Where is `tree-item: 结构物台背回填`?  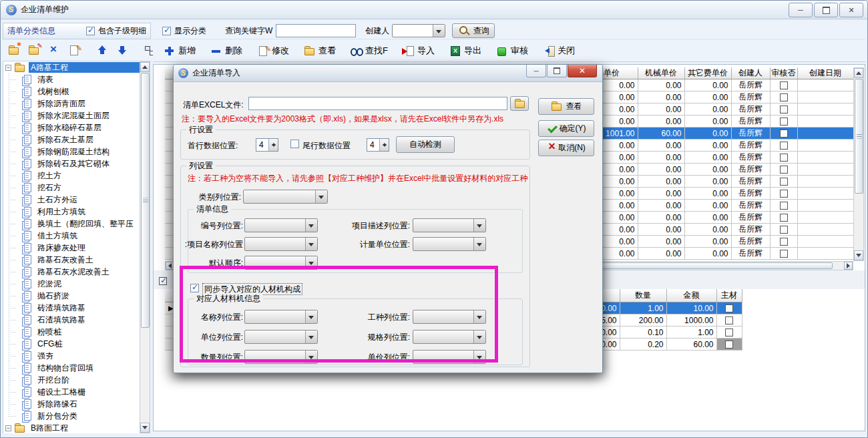
tree-item: 结构物台背回填 is located at coordinates (72, 368).